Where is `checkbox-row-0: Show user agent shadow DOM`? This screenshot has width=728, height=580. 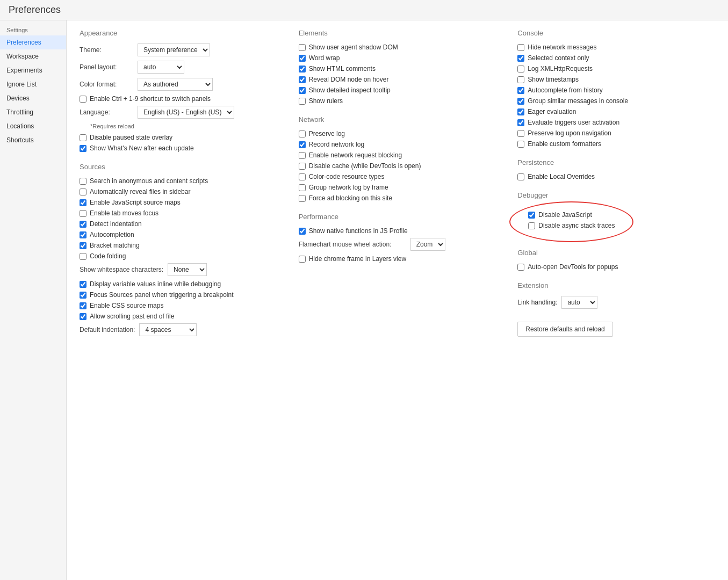 checkbox-row-0: Show user agent shadow DOM is located at coordinates (398, 47).